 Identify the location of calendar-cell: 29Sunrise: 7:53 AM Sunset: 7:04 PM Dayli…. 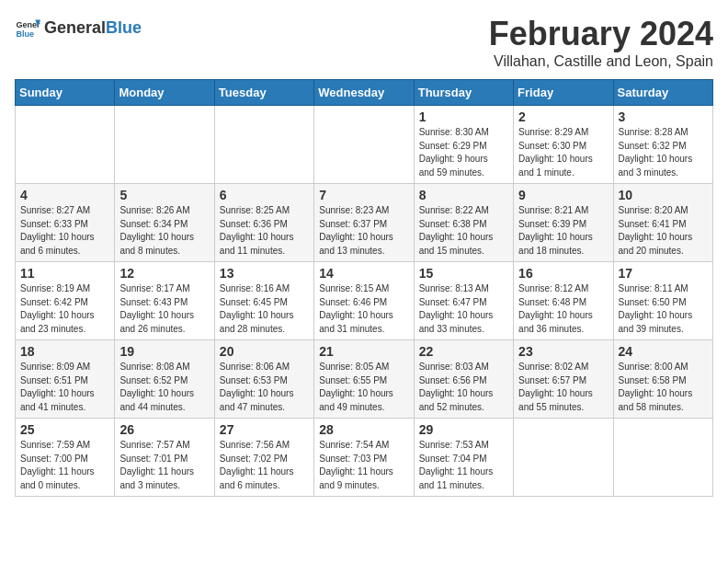
(463, 458).